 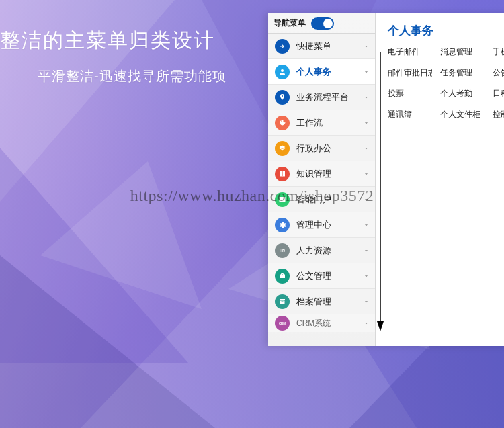 What do you see at coordinates (282, 148) in the screenshot?
I see `layers-icon` at bounding box center [282, 148].